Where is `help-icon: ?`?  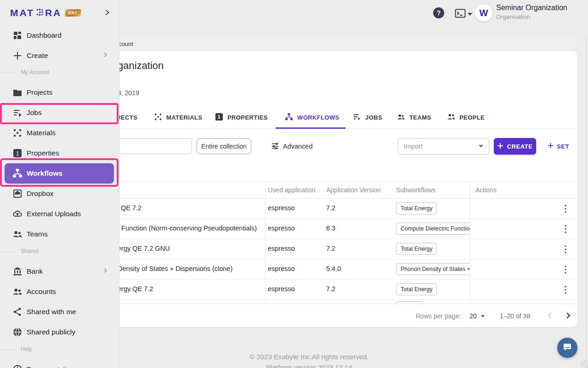
help-icon: ? is located at coordinates (439, 13).